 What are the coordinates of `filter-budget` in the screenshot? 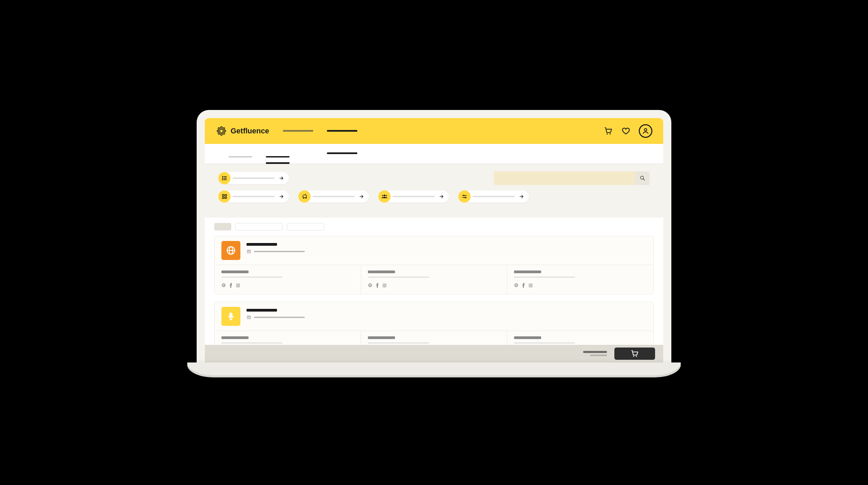 It's located at (334, 197).